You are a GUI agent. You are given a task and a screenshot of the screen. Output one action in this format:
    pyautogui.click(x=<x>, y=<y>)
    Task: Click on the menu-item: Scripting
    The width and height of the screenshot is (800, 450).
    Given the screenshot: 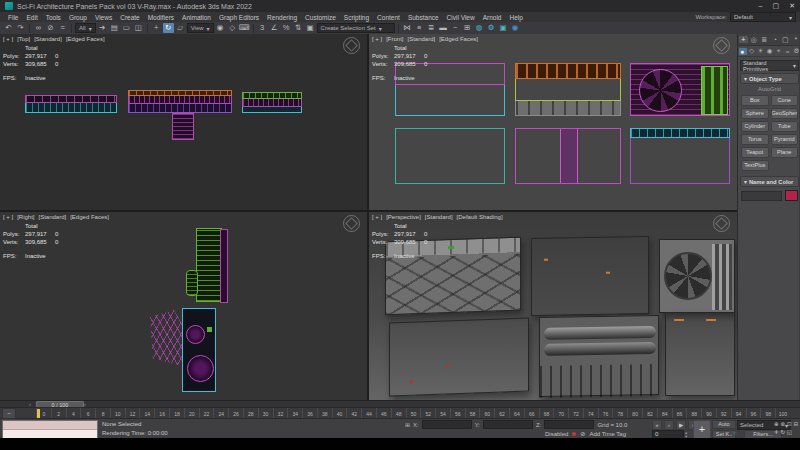 What is the action you would take?
    pyautogui.click(x=356, y=18)
    